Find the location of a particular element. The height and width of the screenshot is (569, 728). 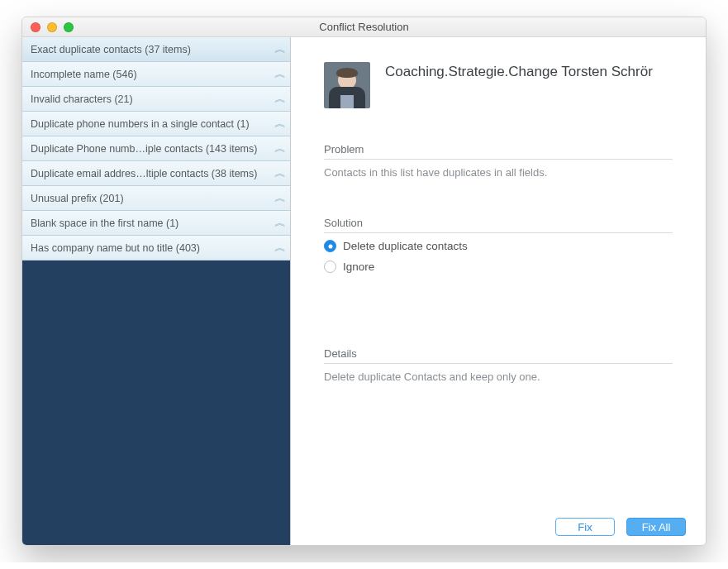

problem-heading: Problem is located at coordinates (498, 151).